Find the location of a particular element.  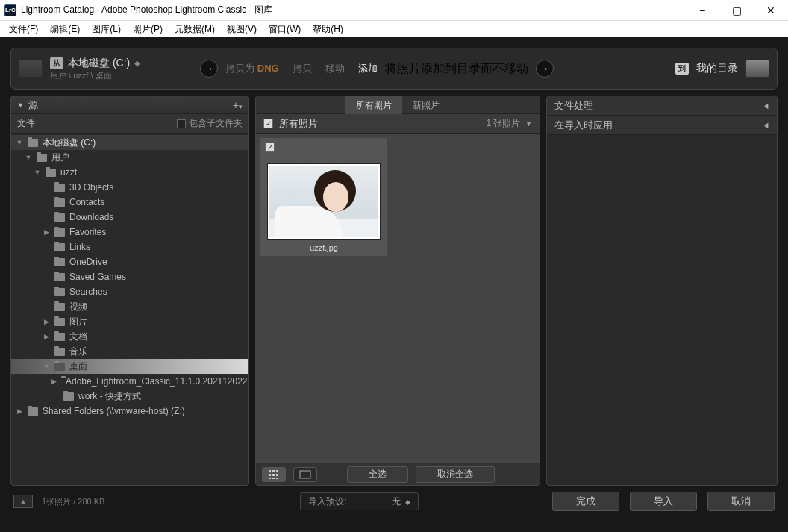

preset-label: 导入预设: is located at coordinates (327, 501).